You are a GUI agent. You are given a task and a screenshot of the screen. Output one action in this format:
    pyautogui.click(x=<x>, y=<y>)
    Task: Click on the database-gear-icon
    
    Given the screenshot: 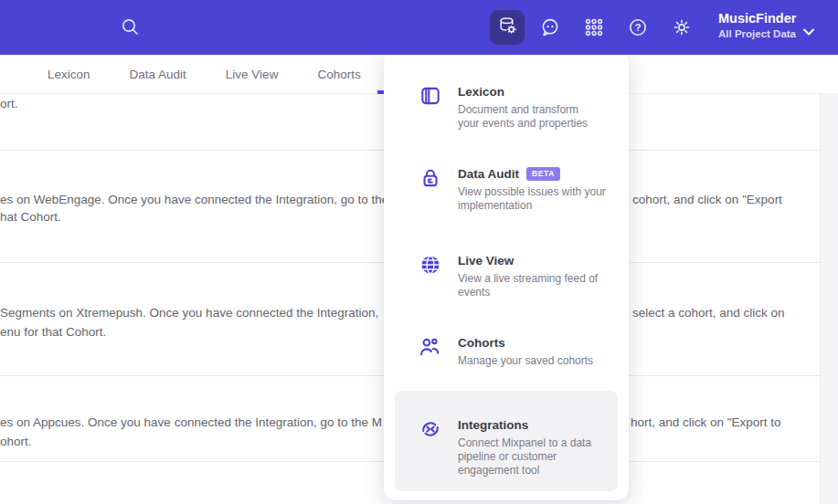 What is the action you would take?
    pyautogui.click(x=507, y=27)
    